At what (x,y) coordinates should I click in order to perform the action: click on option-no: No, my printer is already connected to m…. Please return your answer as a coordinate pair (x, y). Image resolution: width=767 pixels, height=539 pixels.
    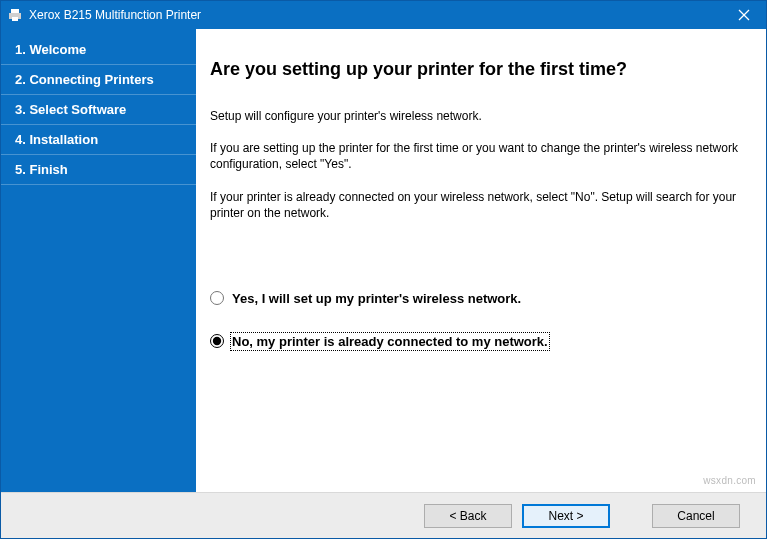
    Looking at the image, I should click on (474, 342).